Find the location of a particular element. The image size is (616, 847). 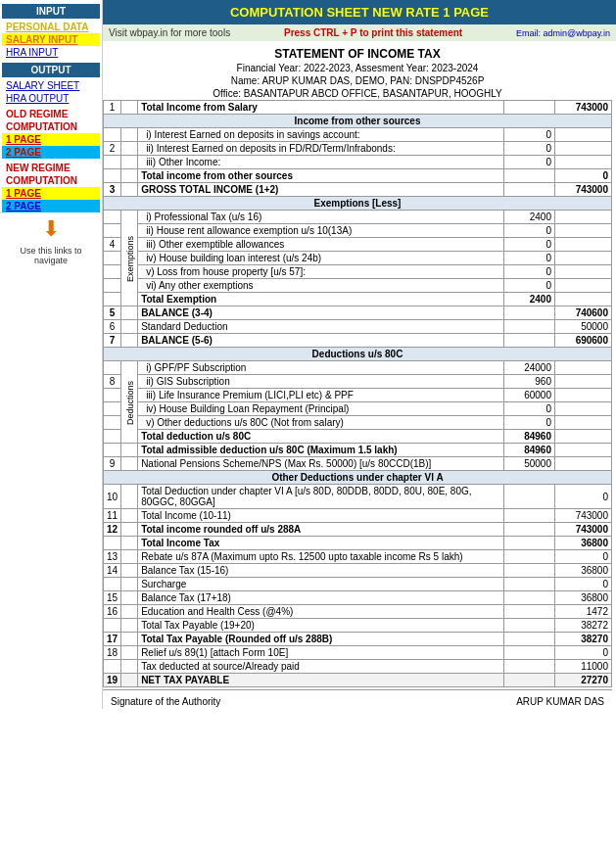

row-total: 36800 is located at coordinates (584, 571).